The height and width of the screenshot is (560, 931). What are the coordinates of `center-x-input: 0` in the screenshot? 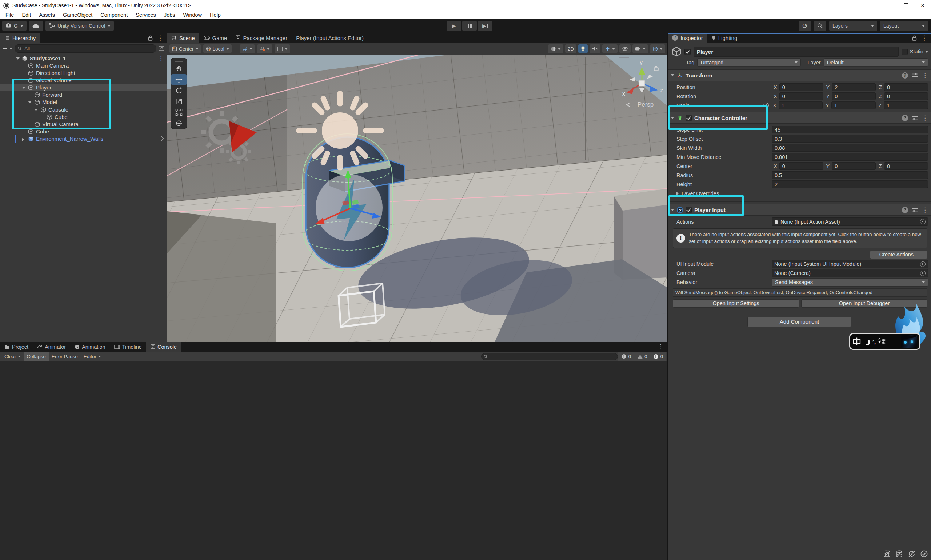 It's located at (802, 166).